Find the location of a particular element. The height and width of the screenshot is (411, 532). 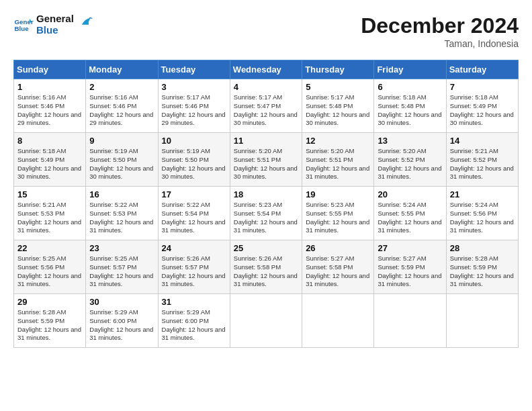

calendar-cell: 18Sunrise: 5:23 AMSunset: 5:54 PMDayligh… is located at coordinates (266, 214).